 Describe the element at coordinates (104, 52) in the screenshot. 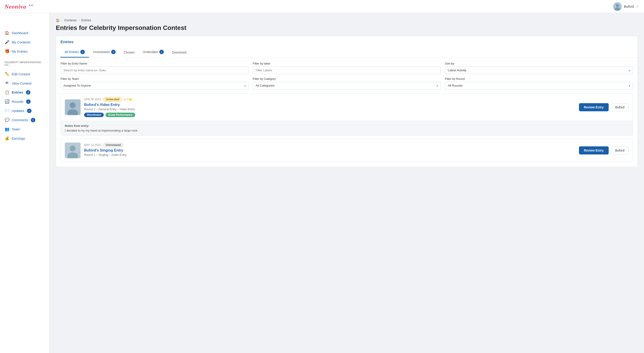

I see `tab-unreviewed: Unreviewed 1` at that location.